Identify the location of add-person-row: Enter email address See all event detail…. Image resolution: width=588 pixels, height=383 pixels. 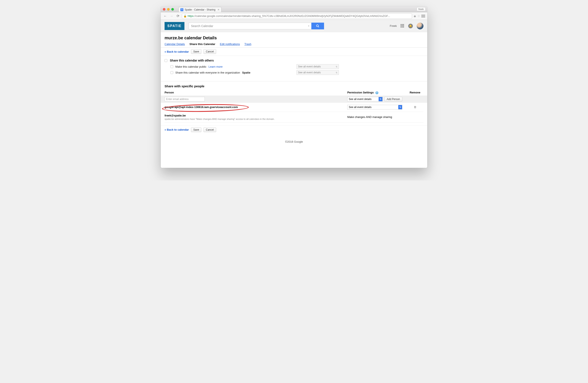
(294, 99).